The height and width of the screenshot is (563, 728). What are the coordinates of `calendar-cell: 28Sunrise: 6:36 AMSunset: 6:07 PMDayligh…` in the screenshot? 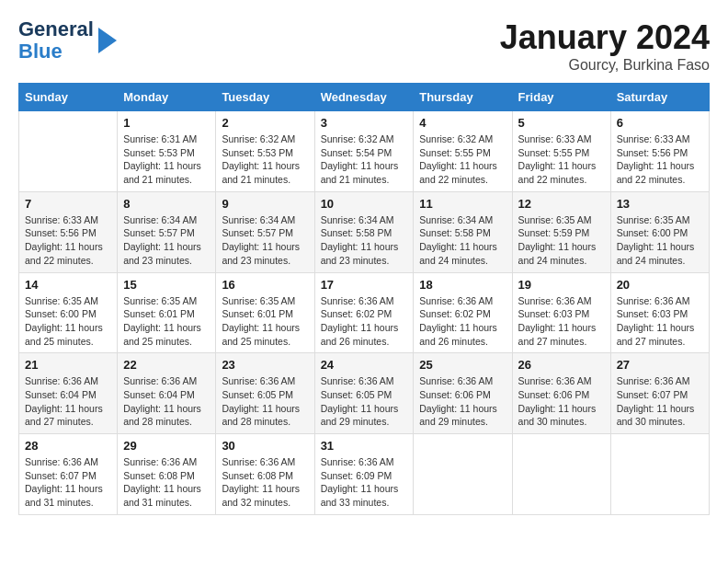 It's located at (68, 475).